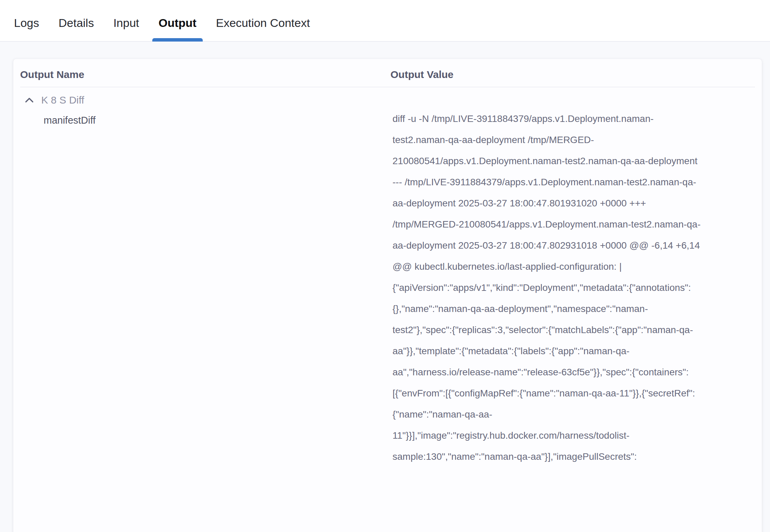 This screenshot has height=532, width=770. What do you see at coordinates (203, 116) in the screenshot?
I see `output-name-cell: manifestDiff` at bounding box center [203, 116].